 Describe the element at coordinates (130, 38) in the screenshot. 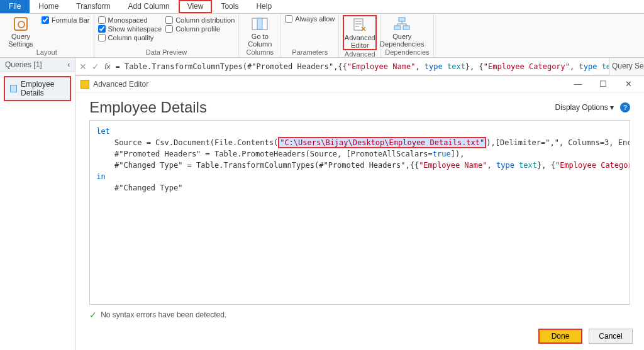

I see `column-quality-checkbox: Column quality` at that location.